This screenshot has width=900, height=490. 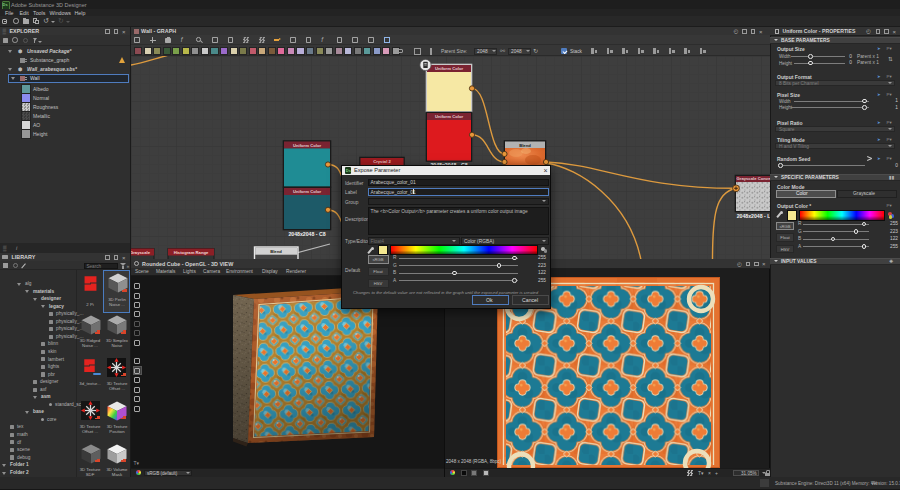 What do you see at coordinates (754, 216) in the screenshot?
I see `svg-text: 2048x2048 - L` at bounding box center [754, 216].